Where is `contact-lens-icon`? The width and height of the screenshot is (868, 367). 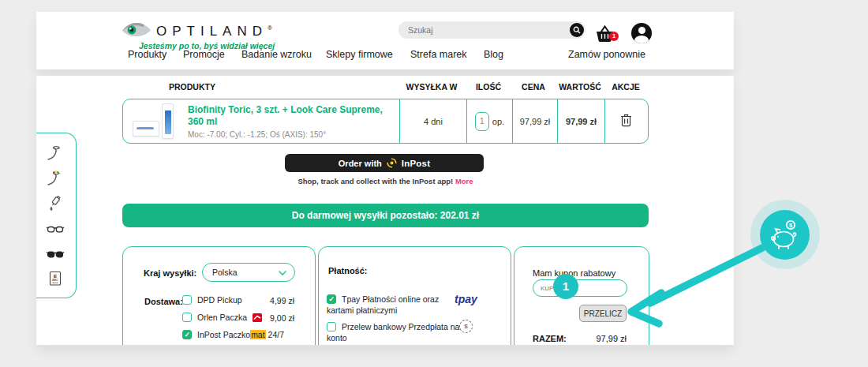 contact-lens-icon is located at coordinates (55, 152).